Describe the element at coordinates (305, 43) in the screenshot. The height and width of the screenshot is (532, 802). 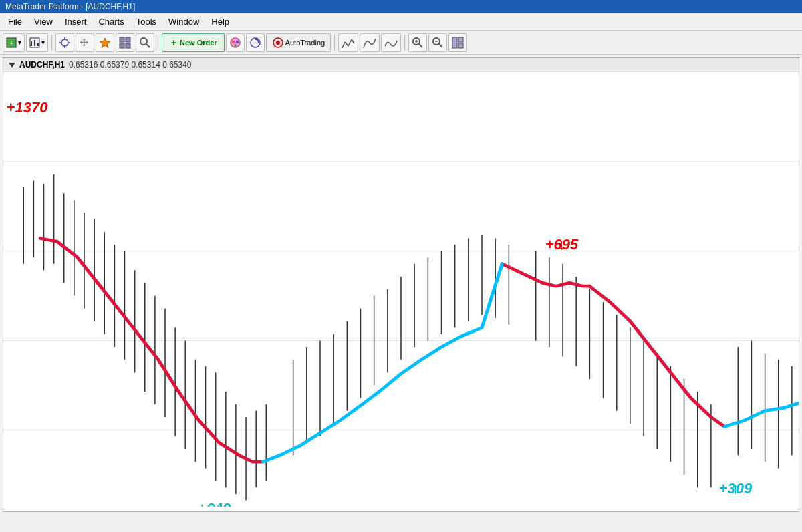
I see `autotrading-label: AutoTrading` at that location.